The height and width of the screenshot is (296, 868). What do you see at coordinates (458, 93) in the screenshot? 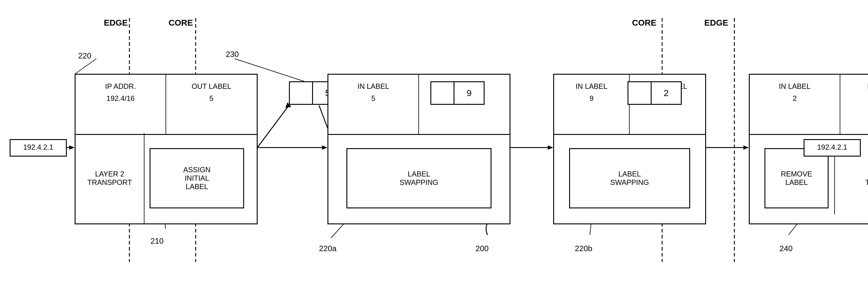
I see `packet-9-outer: 9` at bounding box center [458, 93].